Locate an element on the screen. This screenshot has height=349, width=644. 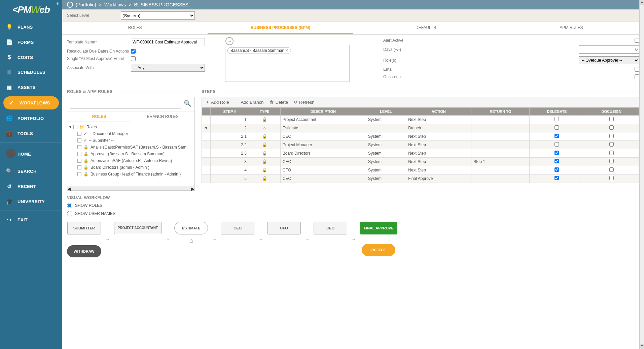
info-icon: i is located at coordinates (70, 5).